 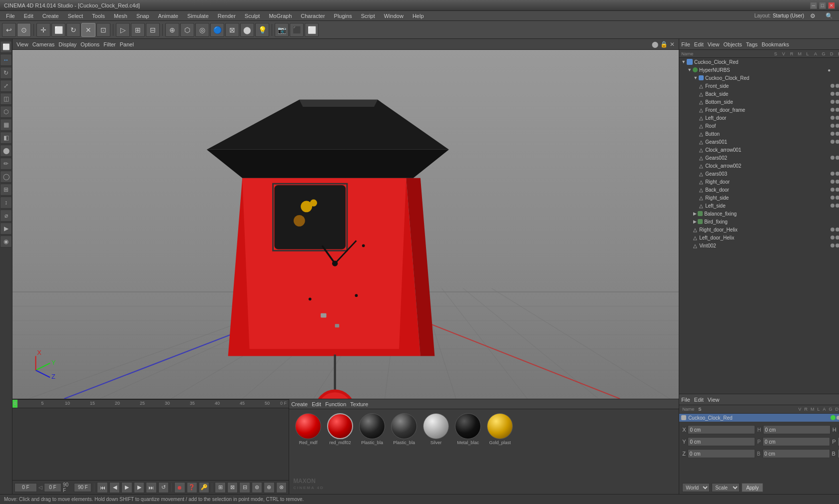 What do you see at coordinates (180, 488) in the screenshot?
I see `record-button: ⏺` at bounding box center [180, 488].